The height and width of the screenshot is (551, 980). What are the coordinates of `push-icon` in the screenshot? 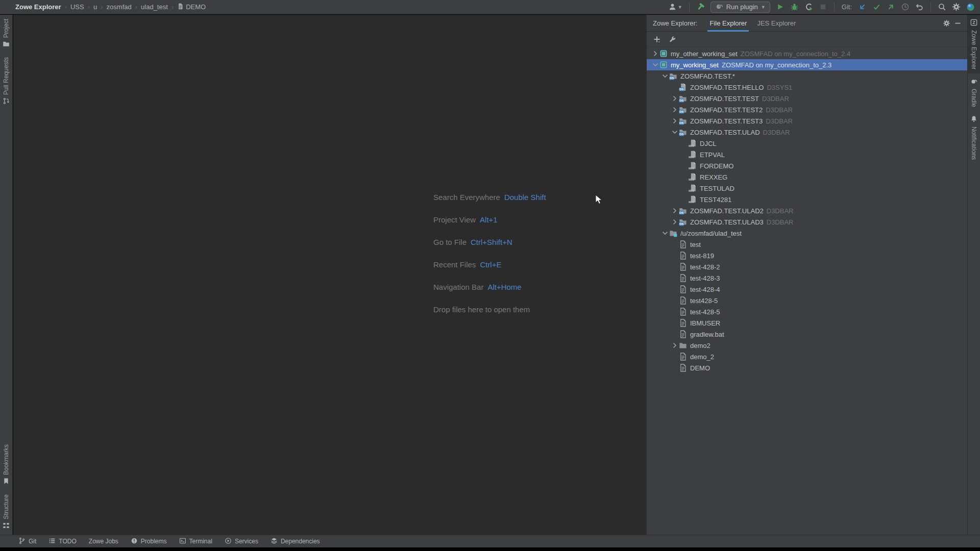 It's located at (891, 7).